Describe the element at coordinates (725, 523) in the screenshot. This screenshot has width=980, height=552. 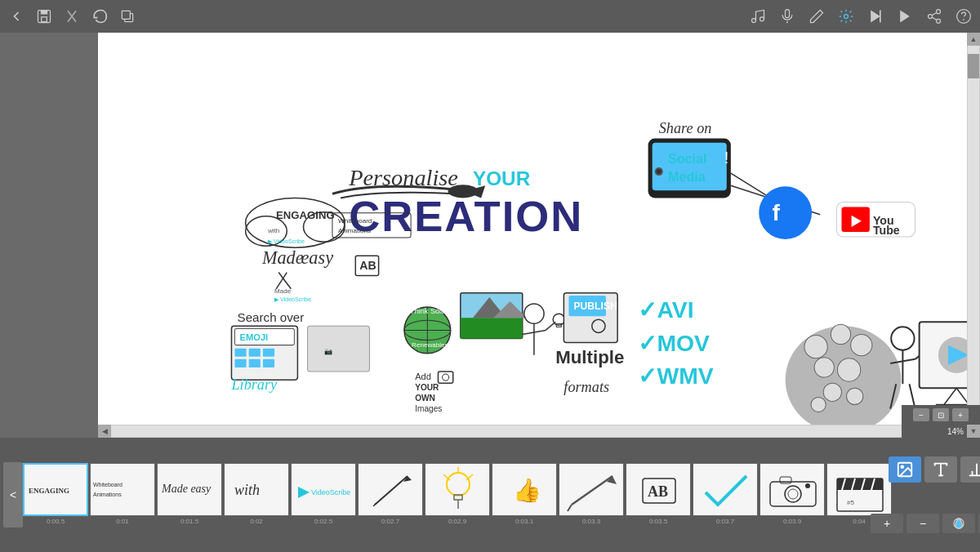
I see `timestamp-11: 0:03.7` at that location.